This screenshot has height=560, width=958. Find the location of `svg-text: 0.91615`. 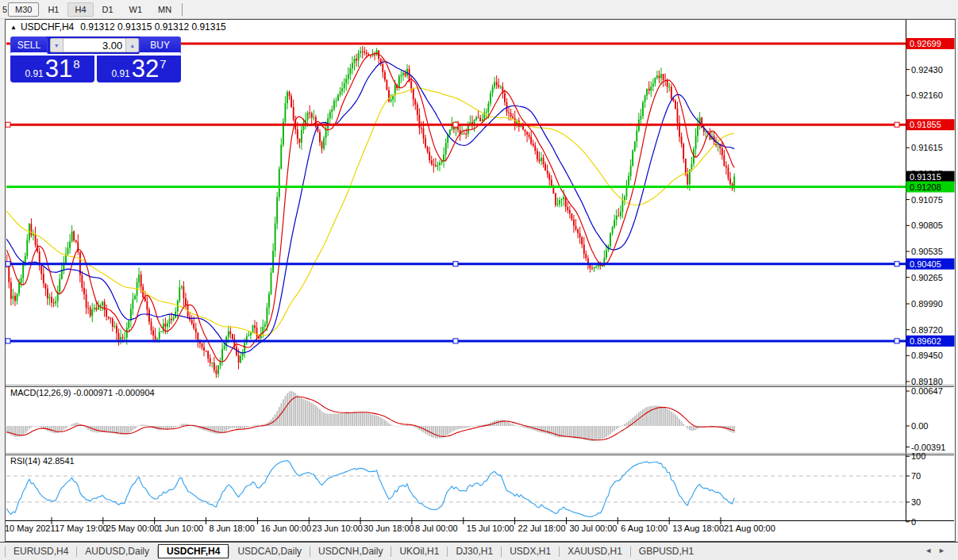

svg-text: 0.91615 is located at coordinates (927, 148).